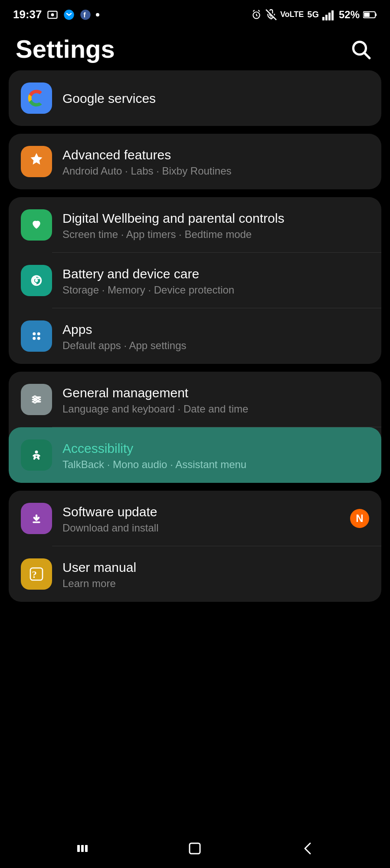 The height and width of the screenshot is (868, 390). Describe the element at coordinates (271, 15) in the screenshot. I see `mute-icon` at that location.